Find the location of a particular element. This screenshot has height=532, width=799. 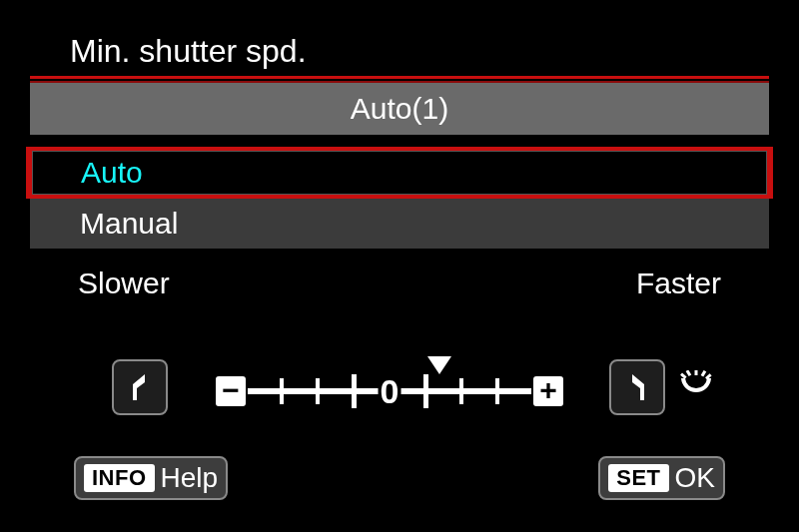

option-auto-label: Auto is located at coordinates (112, 173).